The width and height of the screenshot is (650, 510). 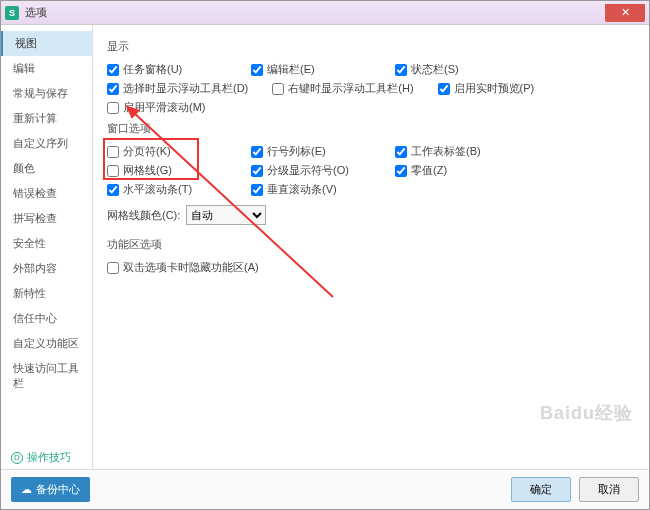 I want to click on display-item-2: 状态栏(S), so click(x=455, y=70).